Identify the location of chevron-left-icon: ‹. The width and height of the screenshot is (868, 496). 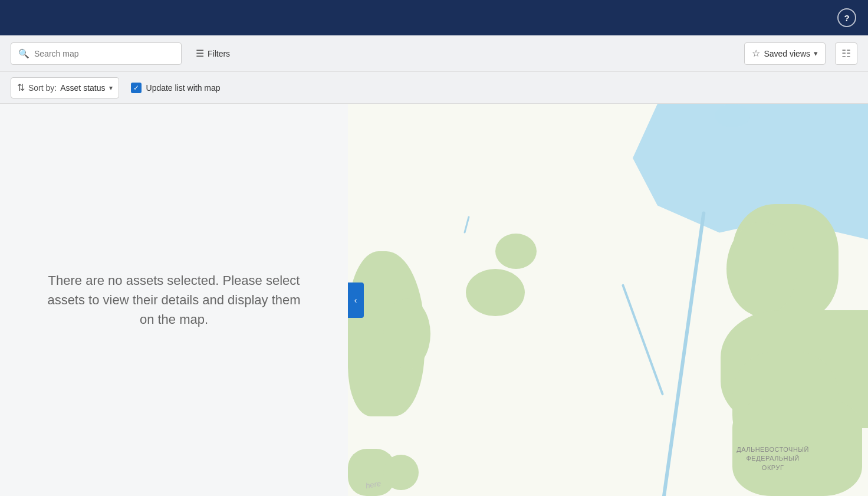
(356, 300).